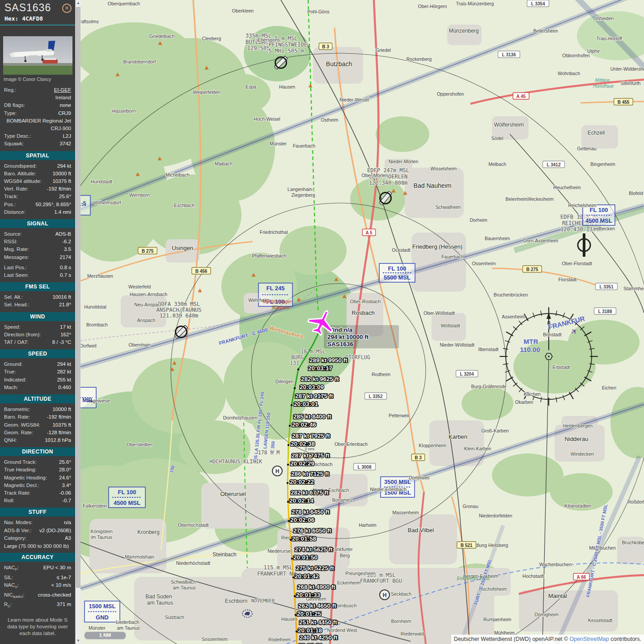 Image resolution: width=644 pixels, height=644 pixels. Describe the element at coordinates (89, 21) in the screenshot. I see `map-label: Kraftsolms` at that location.